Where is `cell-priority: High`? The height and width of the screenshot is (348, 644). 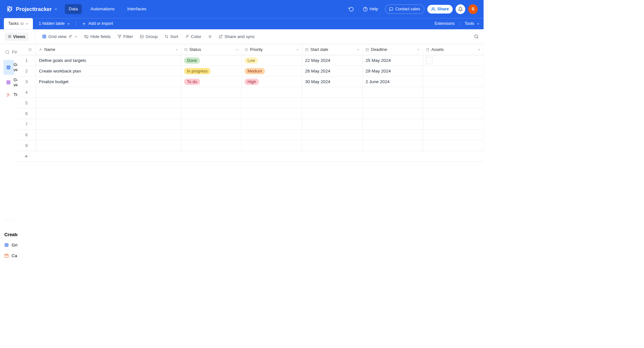
cell-priority: High is located at coordinates (272, 82).